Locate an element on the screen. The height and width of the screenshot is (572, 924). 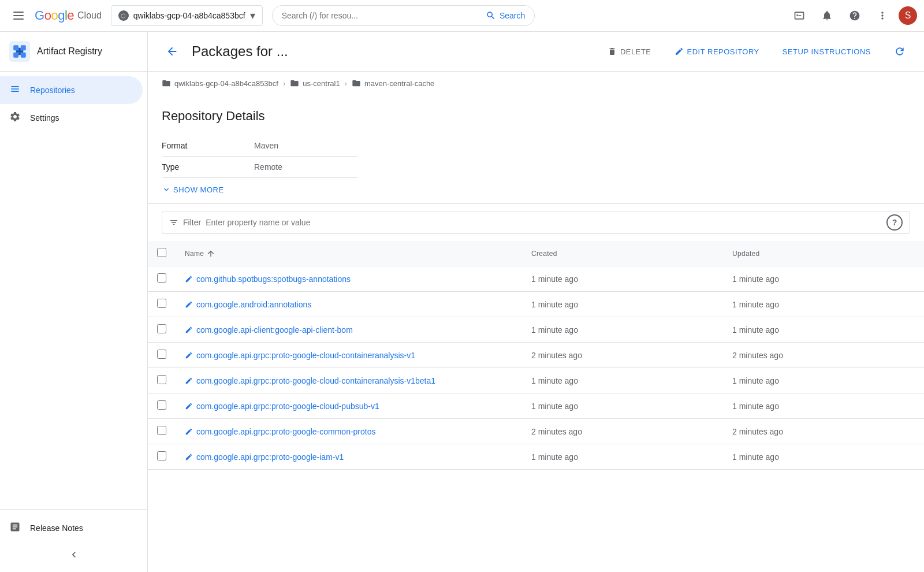
filter-bar: Filter ? is located at coordinates (536, 222).